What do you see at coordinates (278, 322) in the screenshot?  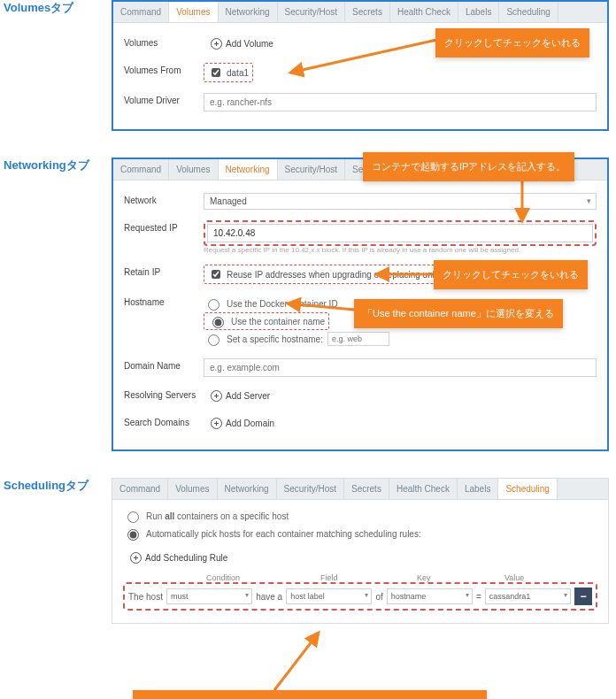 I see `hostname-opt-b: Use the container name` at bounding box center [278, 322].